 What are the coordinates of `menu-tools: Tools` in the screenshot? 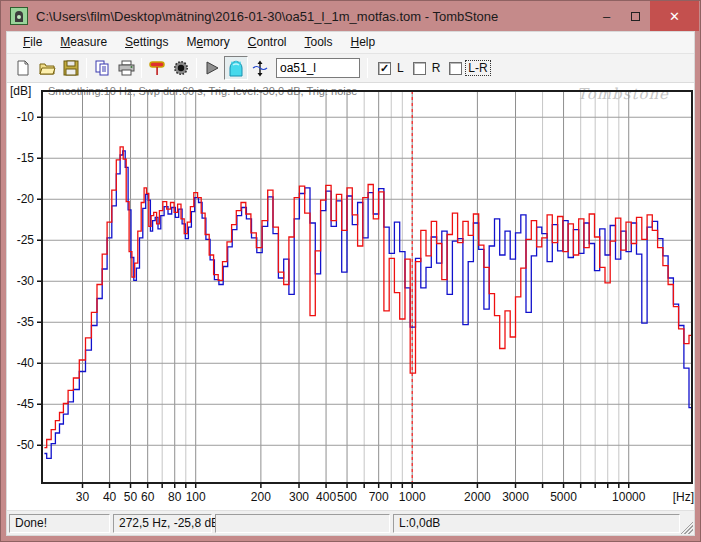 It's located at (319, 42).